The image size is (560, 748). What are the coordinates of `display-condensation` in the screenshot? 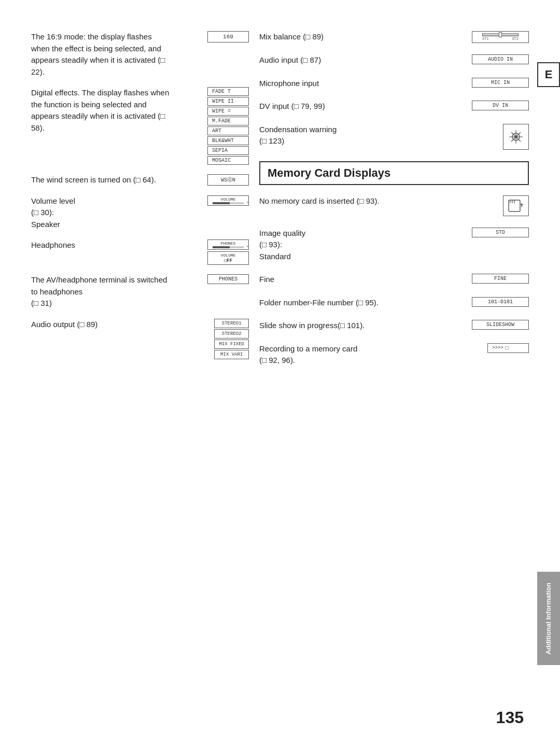 It's located at (495, 137).